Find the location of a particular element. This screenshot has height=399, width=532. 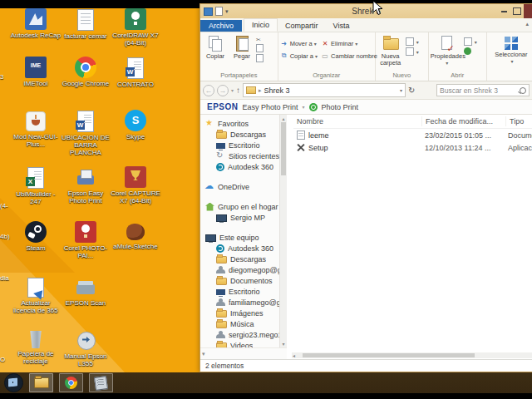

desktop-icon-corel-capture: Corel CAPTURE X7 (64-Bit) is located at coordinates (135, 185).